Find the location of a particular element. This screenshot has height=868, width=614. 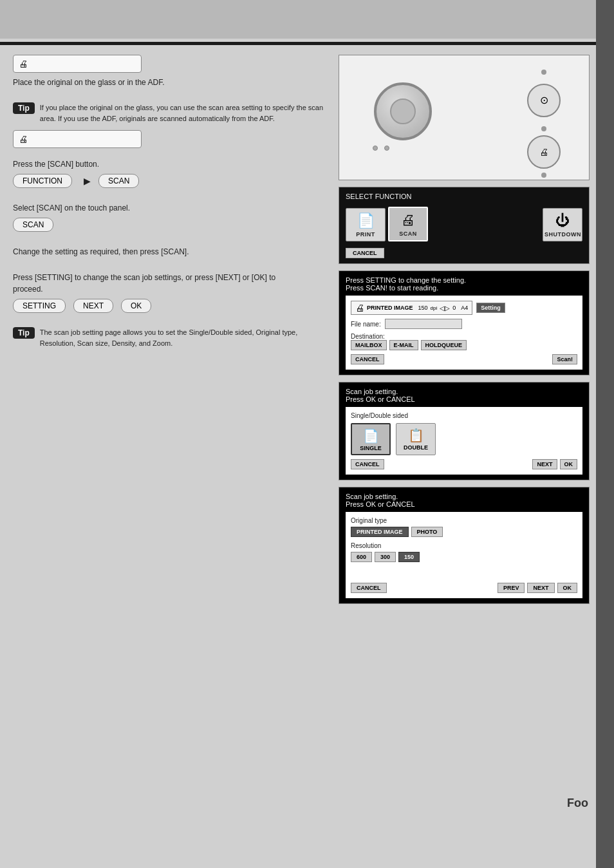

scan-bottom-row: CANCEL Scan! is located at coordinates (464, 359).